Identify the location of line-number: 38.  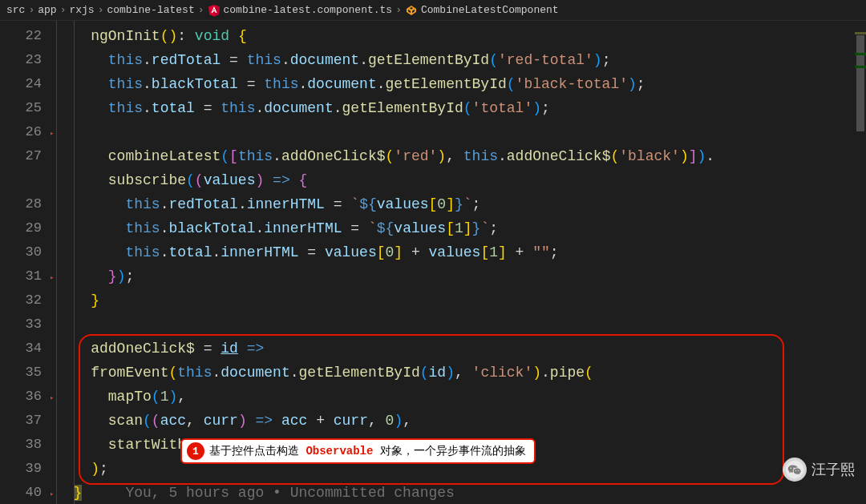
(21, 445).